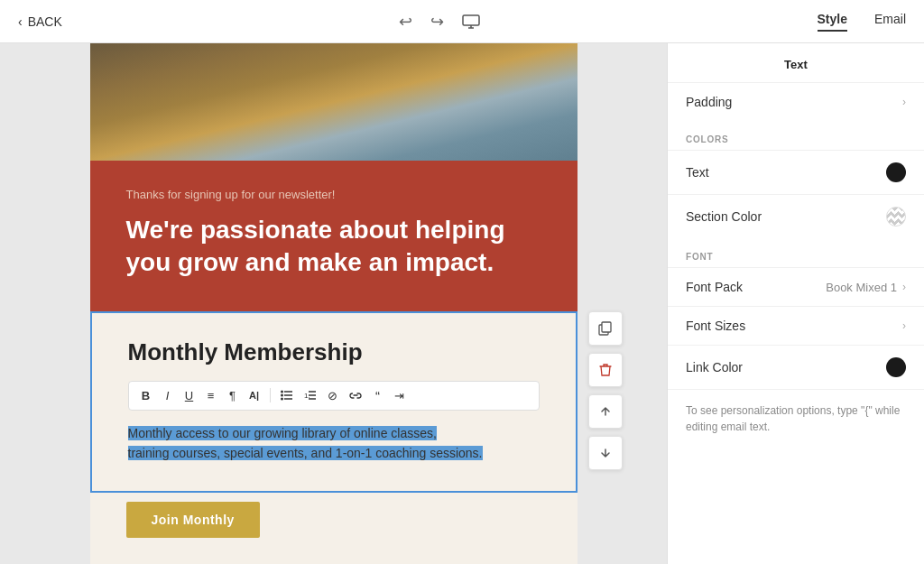 The width and height of the screenshot is (924, 564). I want to click on tab-email: Email, so click(890, 22).